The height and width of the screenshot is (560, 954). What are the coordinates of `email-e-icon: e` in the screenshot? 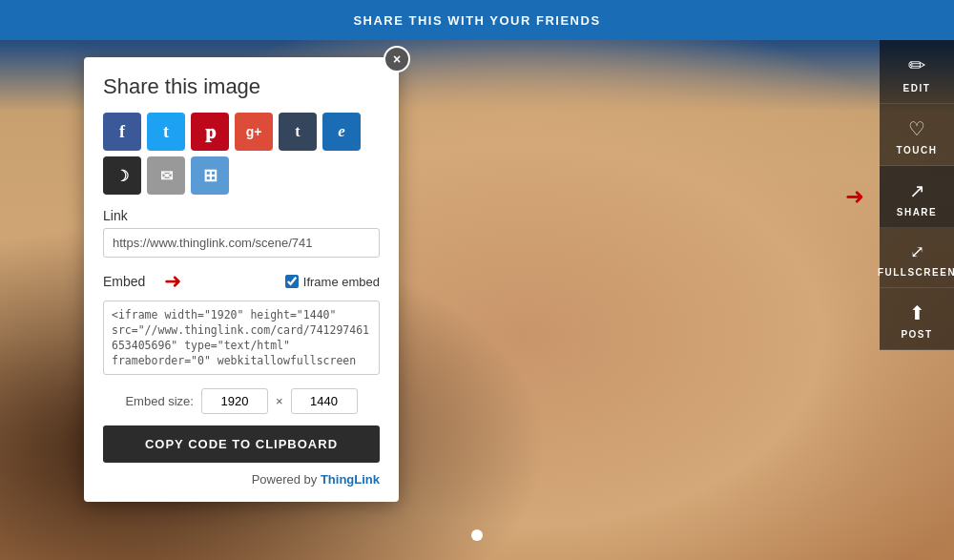 It's located at (342, 132).